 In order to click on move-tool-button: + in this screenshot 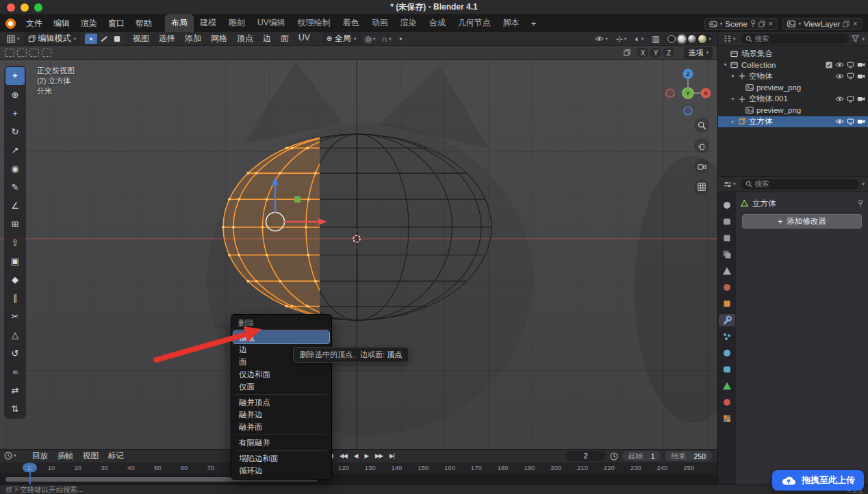, I will do `click(15, 113)`.